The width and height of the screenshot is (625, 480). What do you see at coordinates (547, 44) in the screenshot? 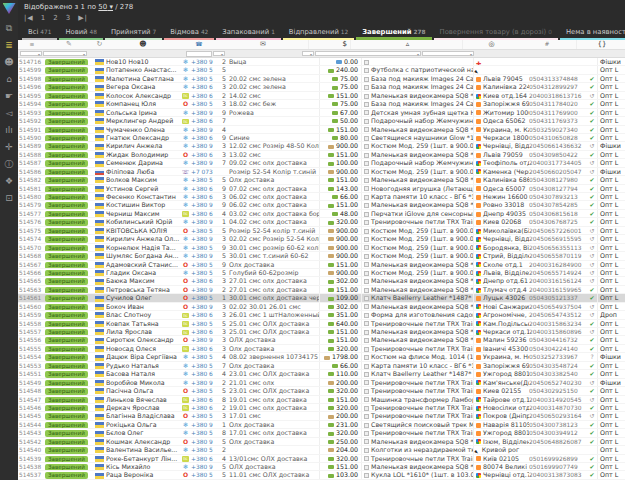
I see `ttn-icon: #` at bounding box center [547, 44].